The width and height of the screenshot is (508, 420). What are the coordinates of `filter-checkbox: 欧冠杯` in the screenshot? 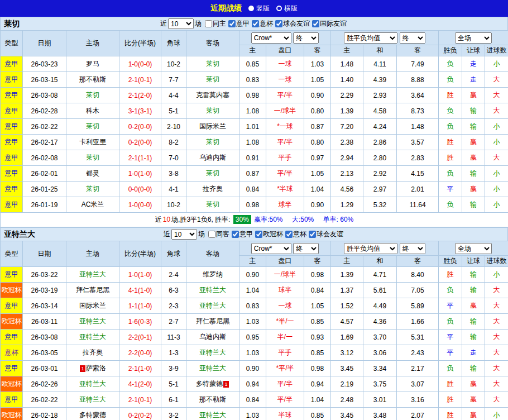 It's located at (269, 235).